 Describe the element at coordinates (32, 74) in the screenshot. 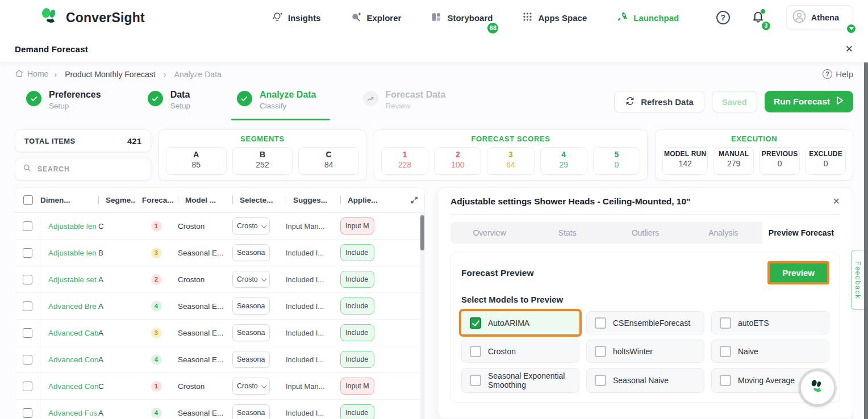

I see `breadcrumb-home: Home` at that location.